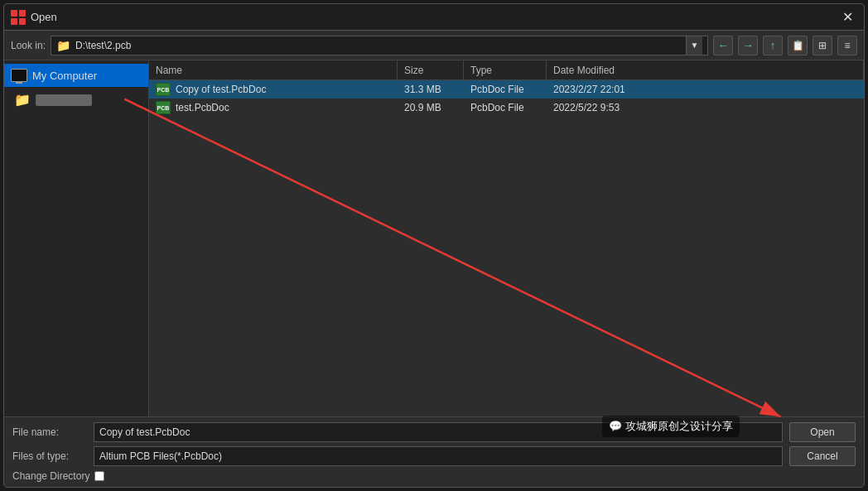 This screenshot has width=868, height=491. Describe the element at coordinates (76, 99) in the screenshot. I see `sidebar-item-folder: 📁 ████████` at that location.